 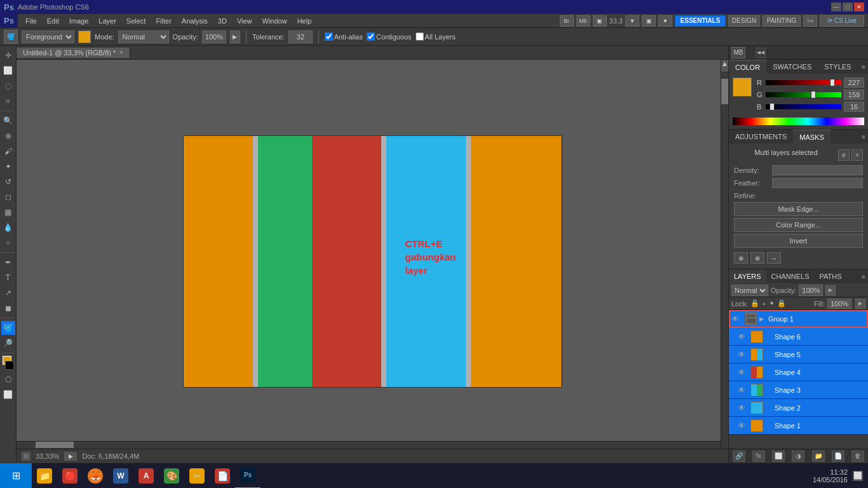 I want to click on zoom-tool: 🔎, so click(x=8, y=343).